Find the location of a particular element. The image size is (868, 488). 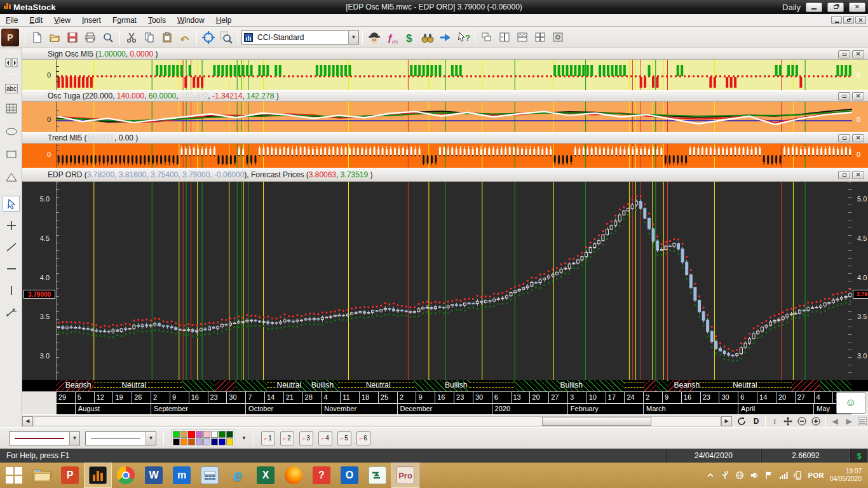

scroll-right-button: ▶ is located at coordinates (727, 421).